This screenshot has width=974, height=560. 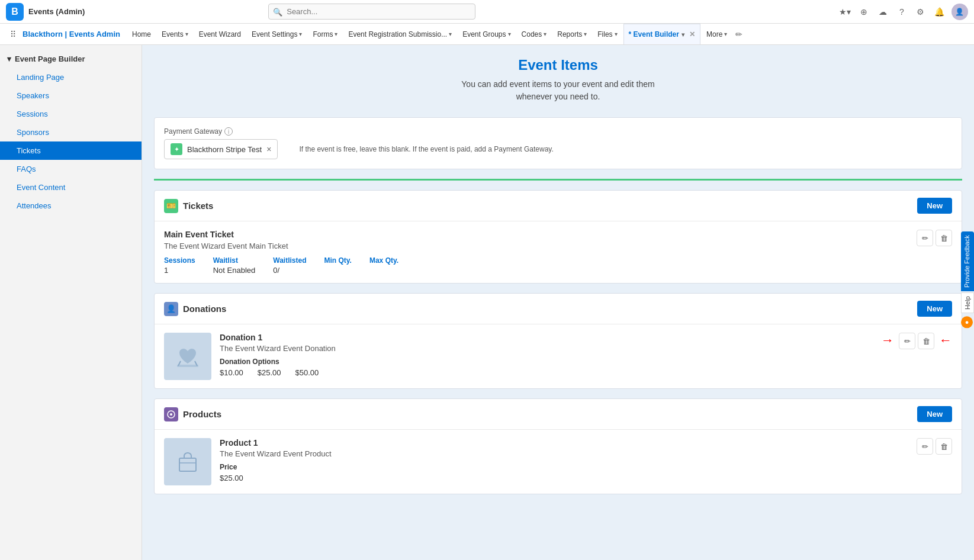 I want to click on nav-item-wizard: Event Wizard, so click(x=220, y=34).